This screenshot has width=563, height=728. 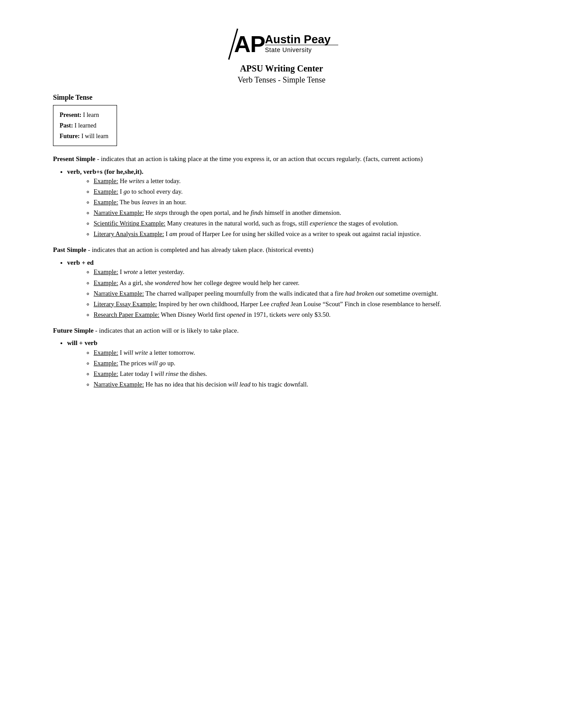 What do you see at coordinates (166, 330) in the screenshot?
I see `future-simple-desc: - indicates that an action will or is li…` at bounding box center [166, 330].